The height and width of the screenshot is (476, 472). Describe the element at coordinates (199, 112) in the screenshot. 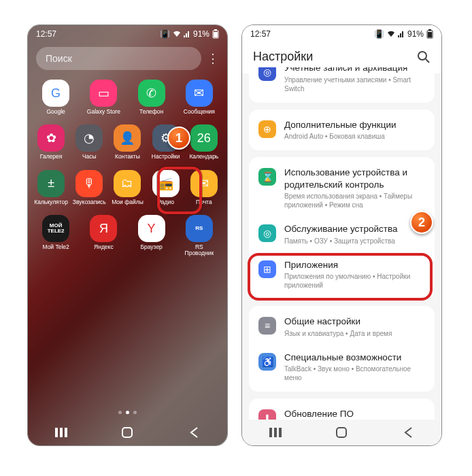

I see `app-label: Сообщения` at that location.